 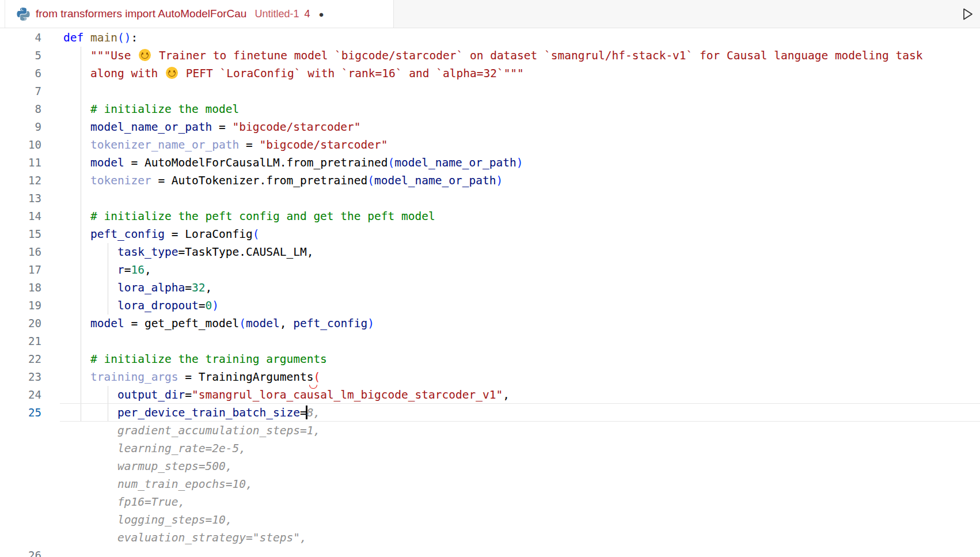 I want to click on run-button, so click(x=971, y=14).